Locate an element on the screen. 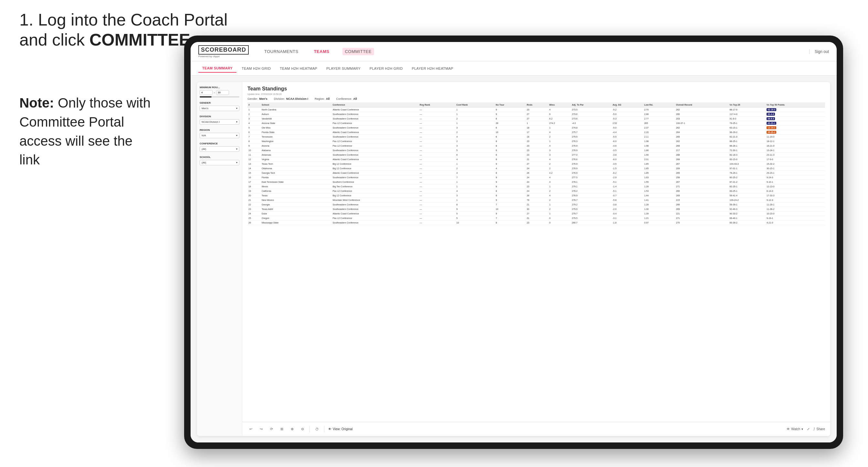  table-row: 2AuburnSoutheastern Conference—19276273.… is located at coordinates (536, 115).